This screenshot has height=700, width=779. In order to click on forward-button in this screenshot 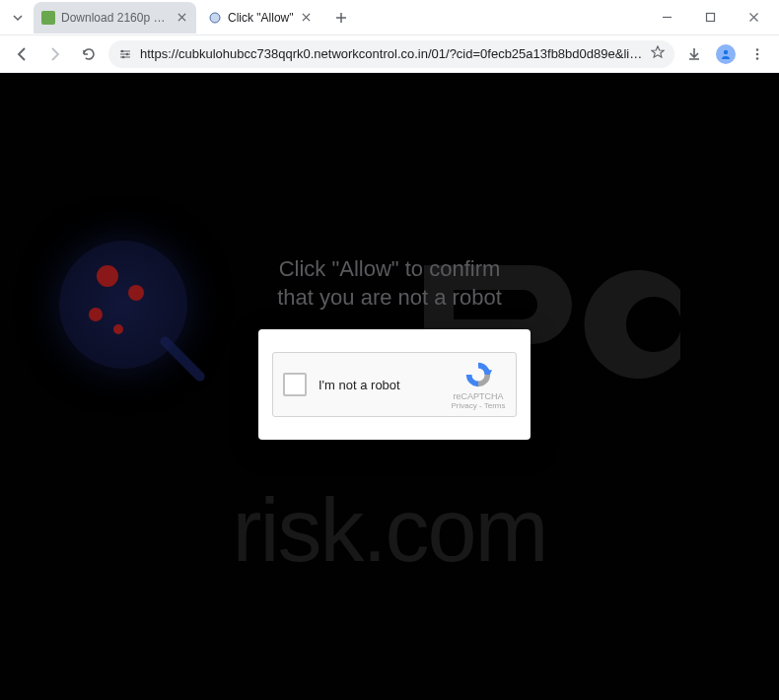, I will do `click(55, 54)`.